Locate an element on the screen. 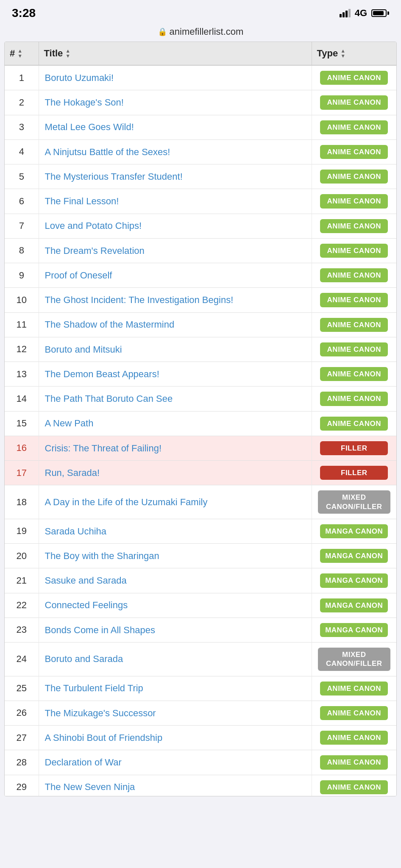  table-row: 14The Path That Boruto Can SeeANIME CANO… is located at coordinates (200, 399).